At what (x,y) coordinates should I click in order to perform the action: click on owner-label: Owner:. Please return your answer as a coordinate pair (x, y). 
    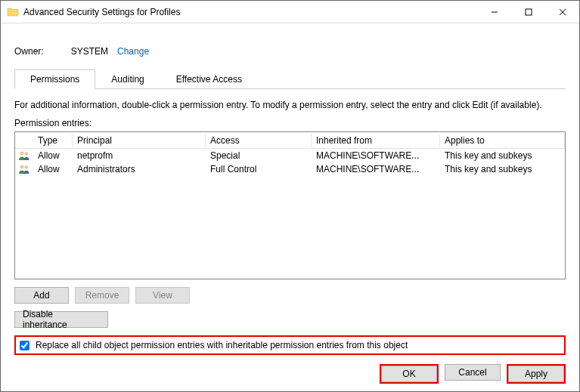
    Looking at the image, I should click on (29, 51).